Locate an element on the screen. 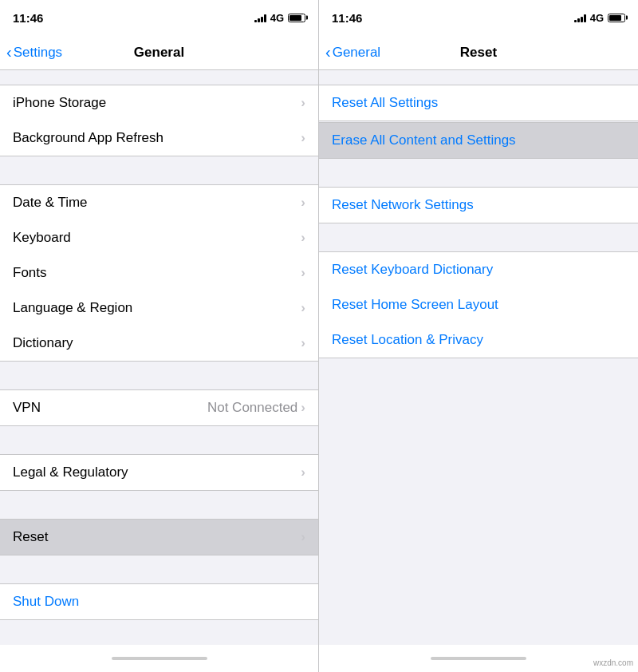  erase-all-label: Erase All Content and Settings is located at coordinates (478, 140).